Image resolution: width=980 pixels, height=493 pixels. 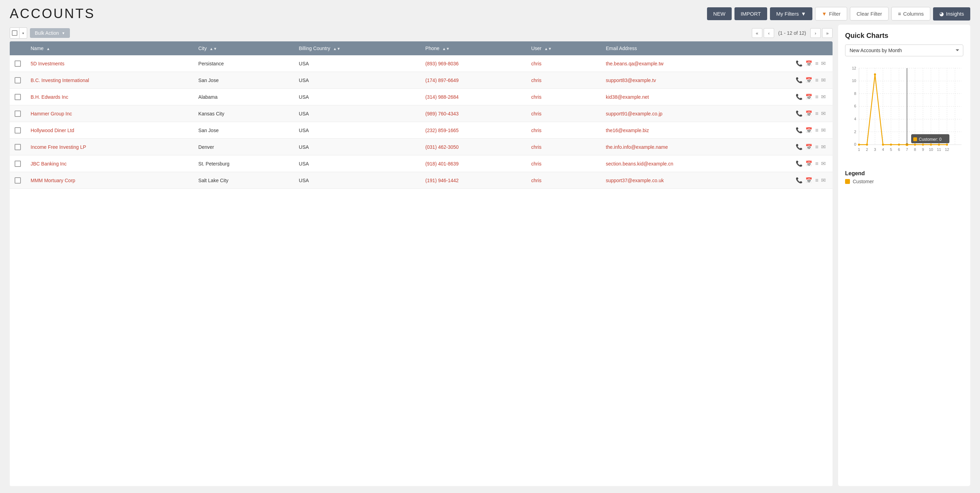 What do you see at coordinates (243, 48) in the screenshot?
I see `col-city: City ▲▼` at bounding box center [243, 48].